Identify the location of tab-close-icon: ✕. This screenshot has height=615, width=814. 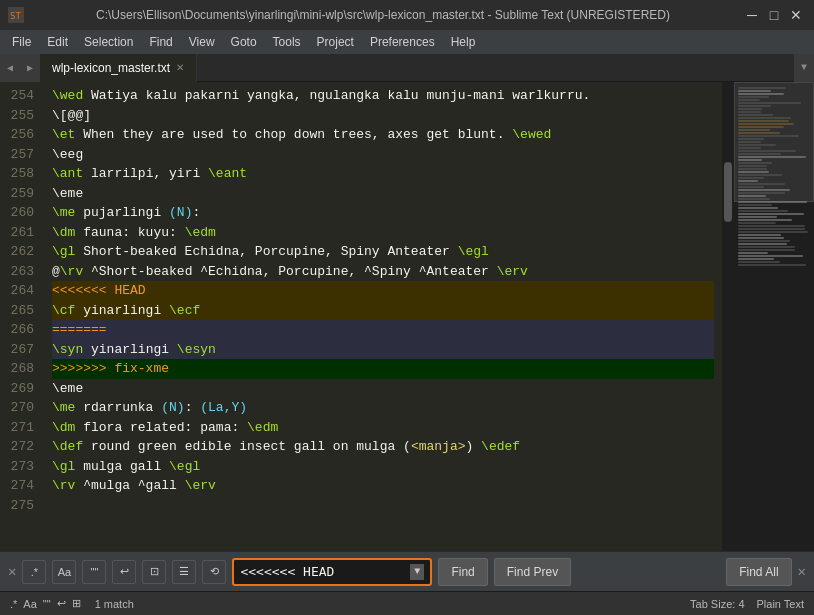
(180, 68).